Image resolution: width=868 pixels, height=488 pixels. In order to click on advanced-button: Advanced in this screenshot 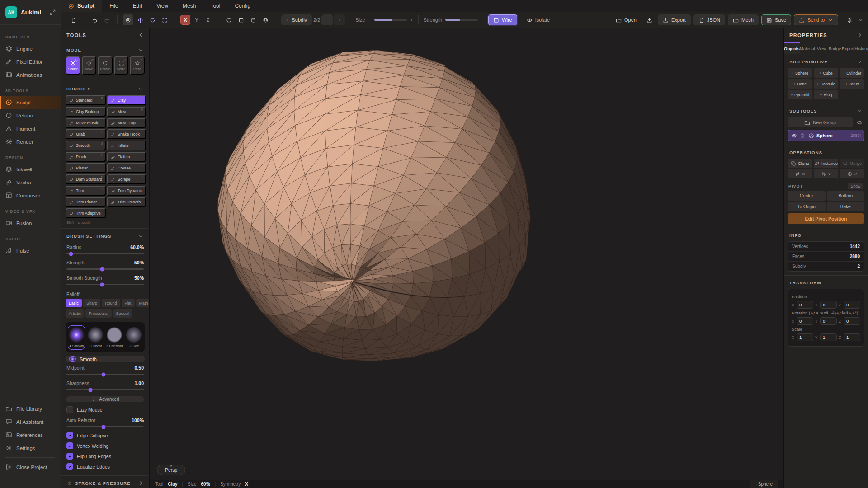, I will do `click(105, 399)`.